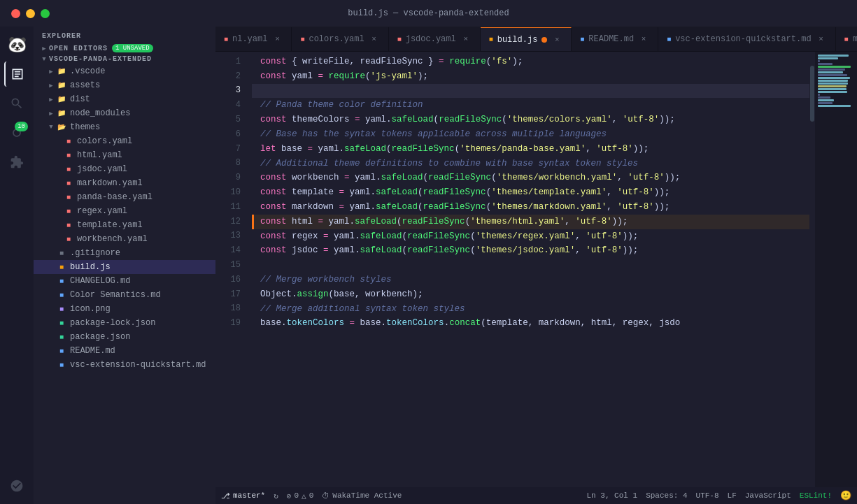 The height and width of the screenshot is (504, 857). What do you see at coordinates (276, 496) in the screenshot?
I see `sync-icon: ↻` at bounding box center [276, 496].